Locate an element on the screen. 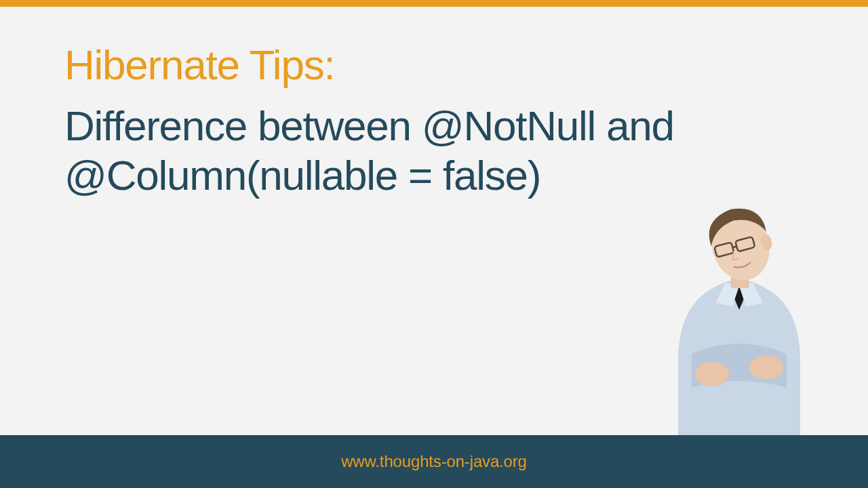 This screenshot has height=488, width=868. slide-title: Hibernate Tips: is located at coordinates (434, 65).